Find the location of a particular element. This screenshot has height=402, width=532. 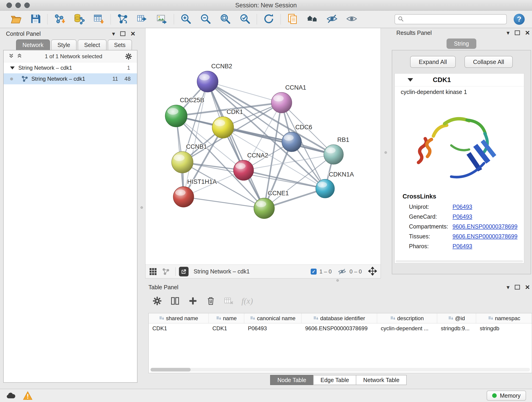

export-image-button is located at coordinates (162, 19).